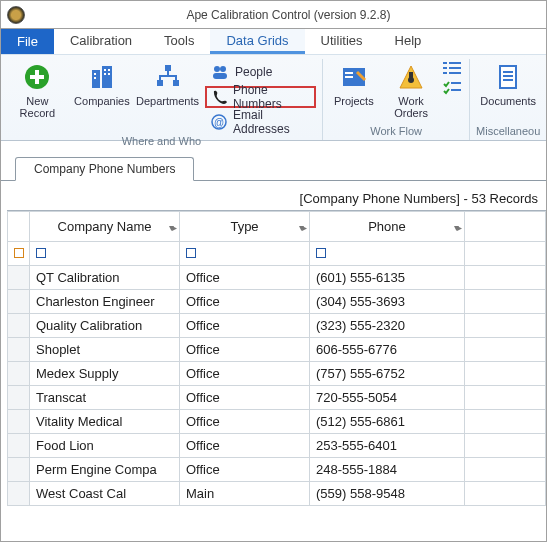 The image size is (547, 542). Describe the element at coordinates (508, 84) in the screenshot. I see `documents-button: Documents` at that location.